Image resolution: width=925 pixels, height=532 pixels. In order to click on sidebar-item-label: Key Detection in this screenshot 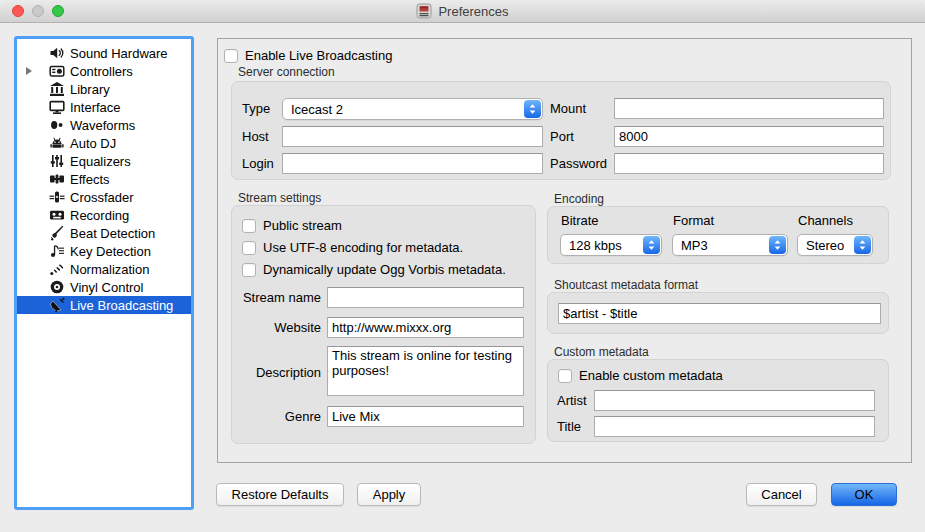, I will do `click(110, 252)`.